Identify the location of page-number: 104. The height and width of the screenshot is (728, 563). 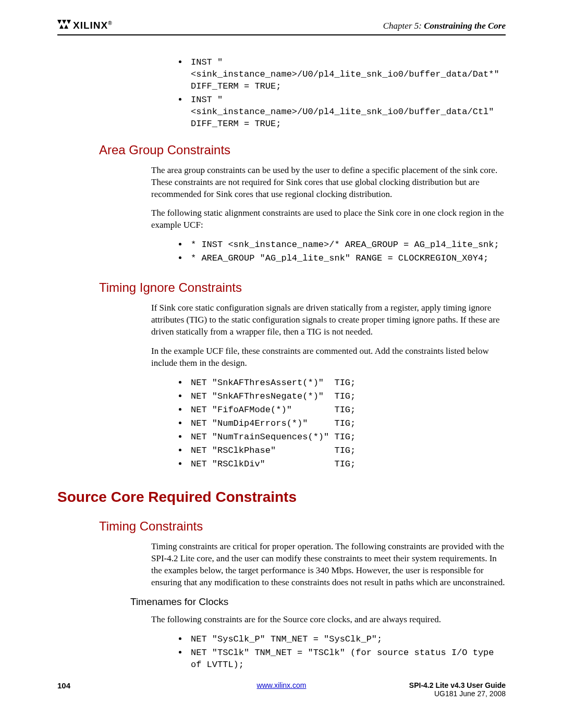
(64, 686).